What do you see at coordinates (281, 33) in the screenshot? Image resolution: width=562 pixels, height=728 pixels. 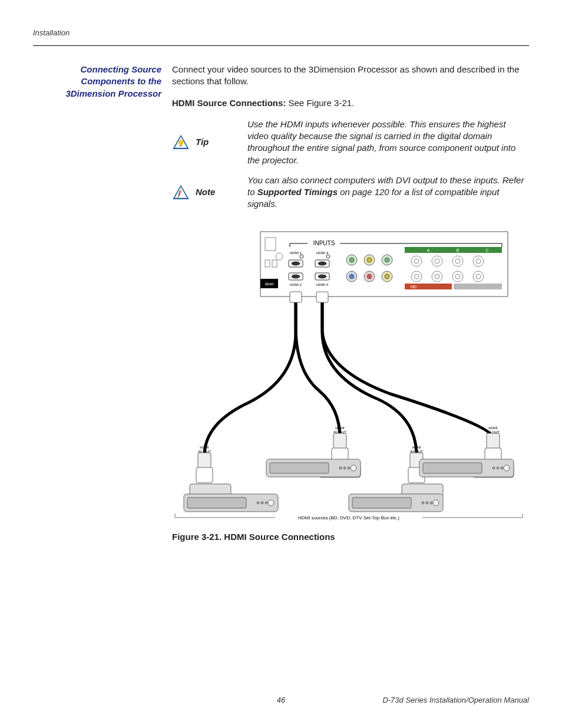 I see `running-head: Installation` at bounding box center [281, 33].